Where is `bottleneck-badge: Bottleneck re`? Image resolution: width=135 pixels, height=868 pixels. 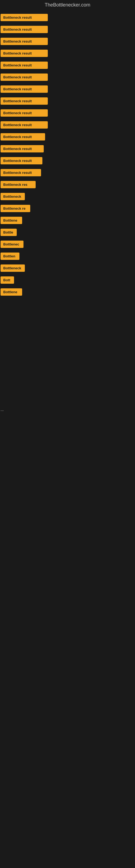 bottleneck-badge: Bottleneck re is located at coordinates (15, 209).